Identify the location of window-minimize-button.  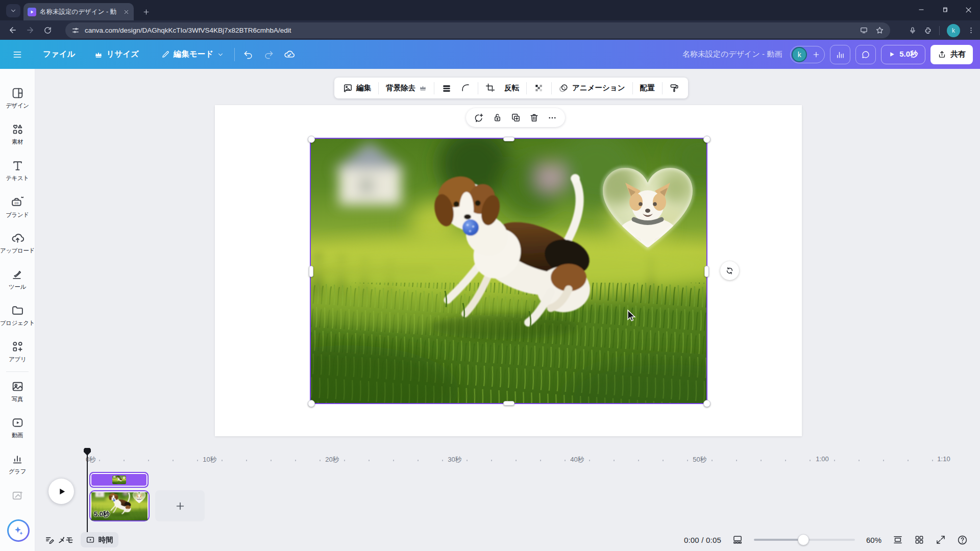
(921, 10).